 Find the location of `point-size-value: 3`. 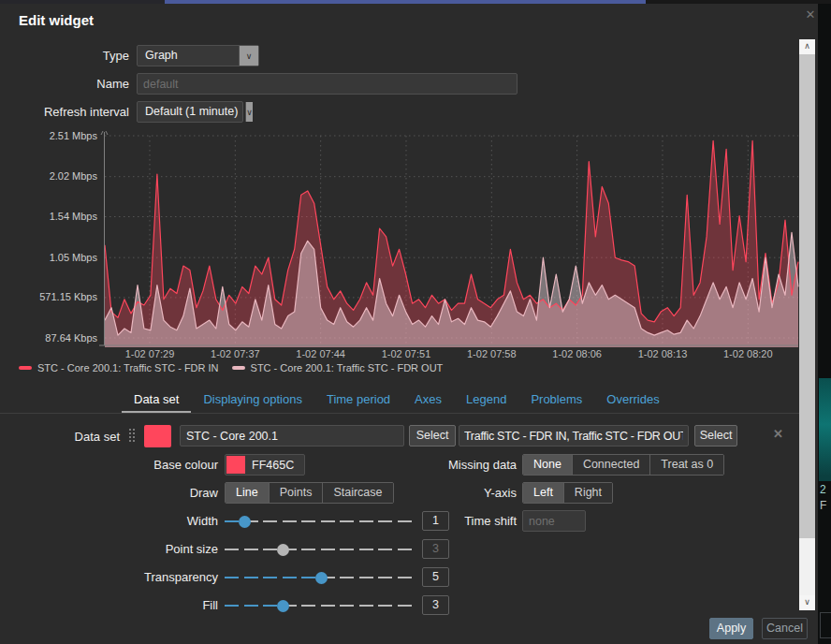

point-size-value: 3 is located at coordinates (436, 549).